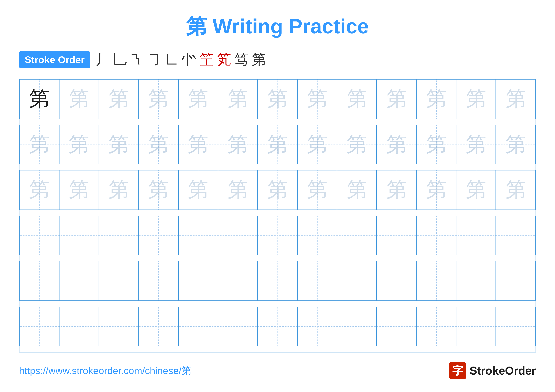 Image resolution: width=555 pixels, height=392 pixels. What do you see at coordinates (119, 145) in the screenshot?
I see `grid-cell-r2c3: 第` at bounding box center [119, 145].